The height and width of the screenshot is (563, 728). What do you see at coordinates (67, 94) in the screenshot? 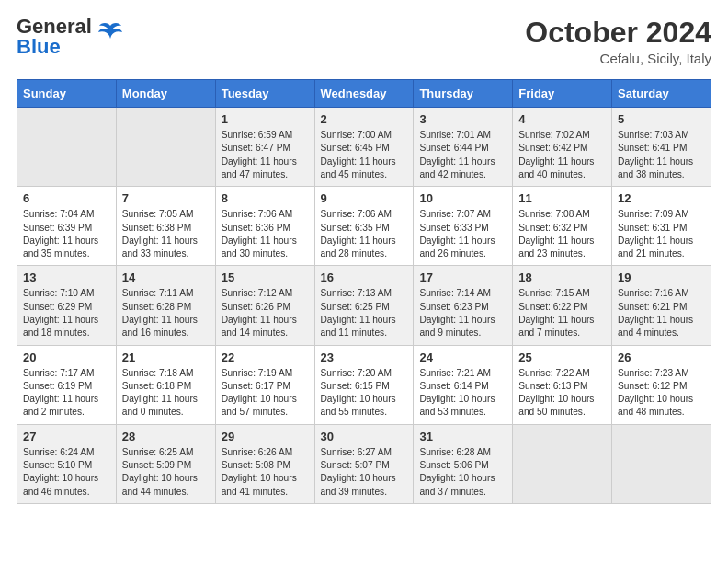
I see `calendar-header-sunday: Sunday` at bounding box center [67, 94].